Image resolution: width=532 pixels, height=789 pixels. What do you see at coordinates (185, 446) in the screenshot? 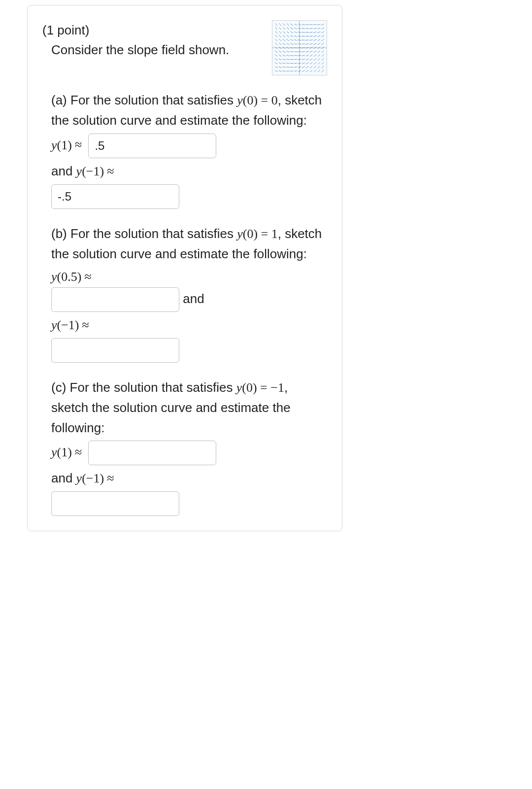
I see `part-c: (c) For the solution that satisfies y(0)…` at bounding box center [185, 446].